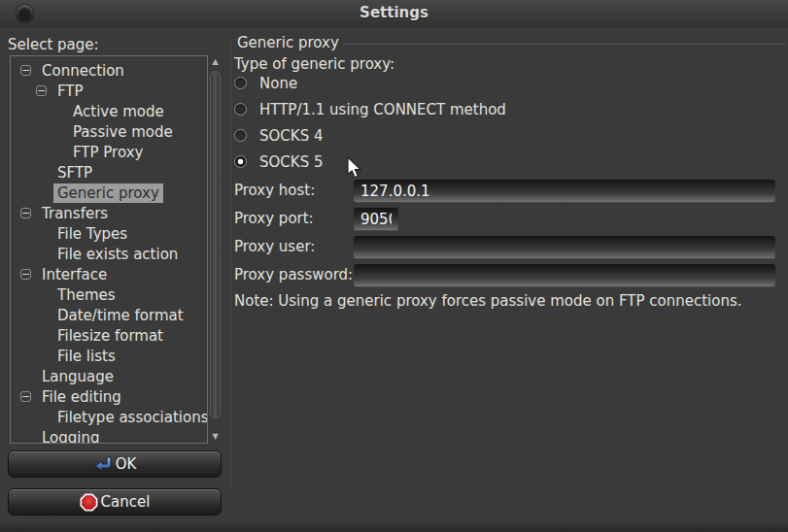 The width and height of the screenshot is (788, 532). What do you see at coordinates (122, 132) in the screenshot?
I see `tree-item-label: Passive mode` at bounding box center [122, 132].